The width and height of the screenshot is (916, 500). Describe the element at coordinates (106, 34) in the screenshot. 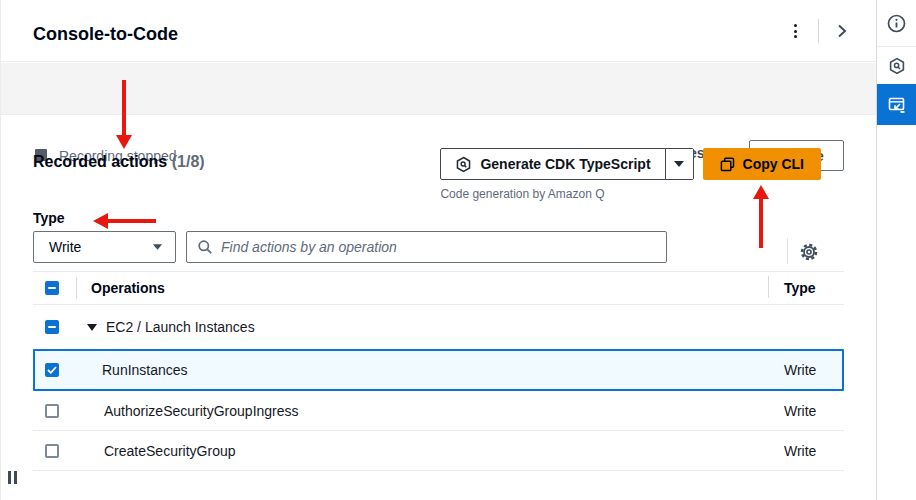

I see `page-title: Console-to-Code` at that location.